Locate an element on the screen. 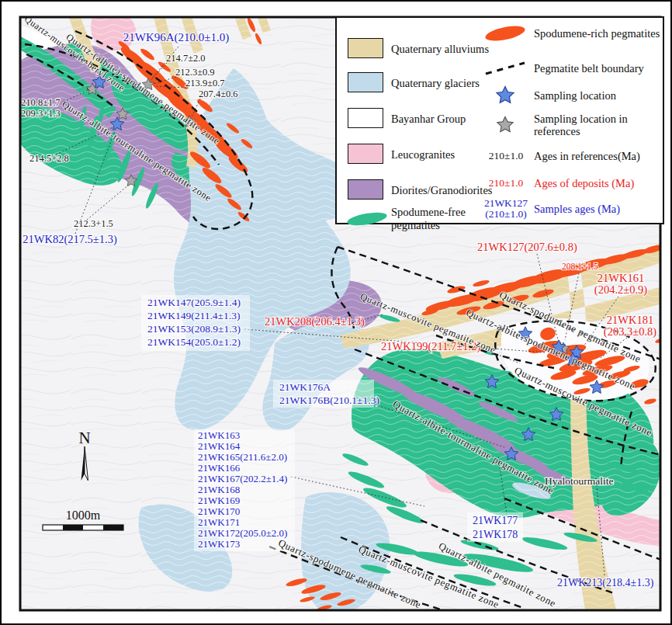 The height and width of the screenshot is (625, 672). legend-label-spodumene-free: Spodumene-free pegmatites is located at coordinates (438, 219).